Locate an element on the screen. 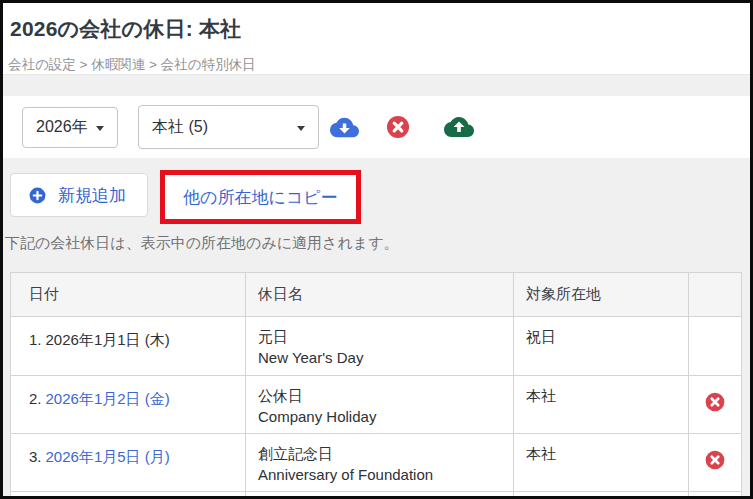  add-new-button: 新規追加 is located at coordinates (79, 195).